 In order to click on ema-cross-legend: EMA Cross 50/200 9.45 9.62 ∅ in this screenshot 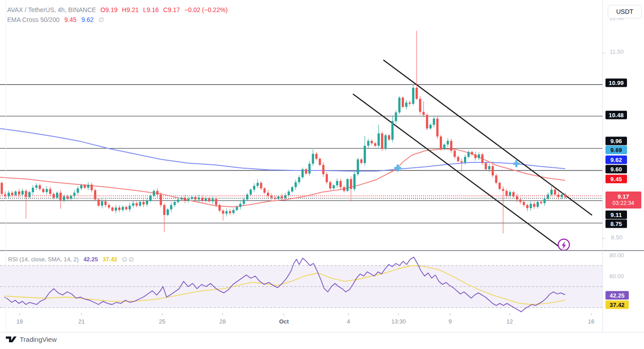, I will do `click(57, 20)`.